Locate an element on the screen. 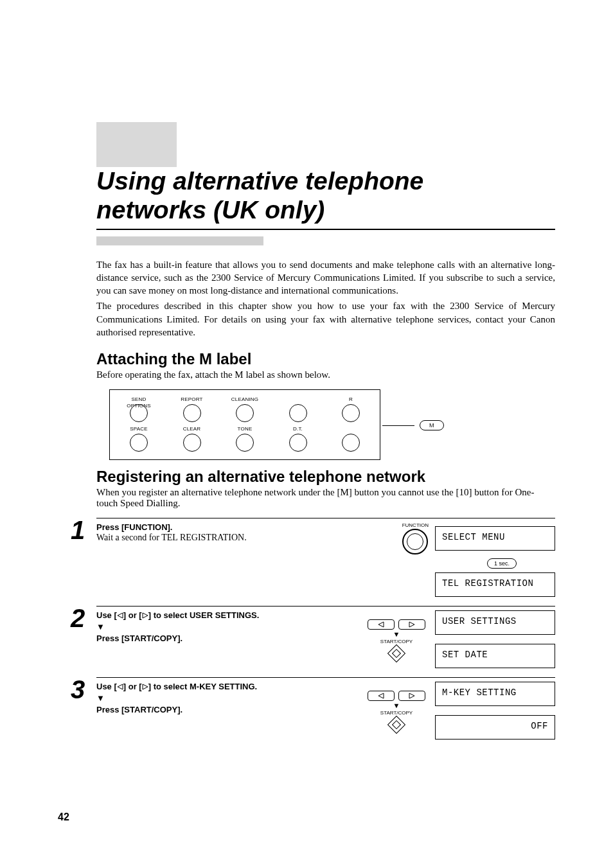 This screenshot has width=613, height=868. button-panel-figure: SEND OPTIONS REPORT CLEANING R SPACE CLE… is located at coordinates (332, 425).